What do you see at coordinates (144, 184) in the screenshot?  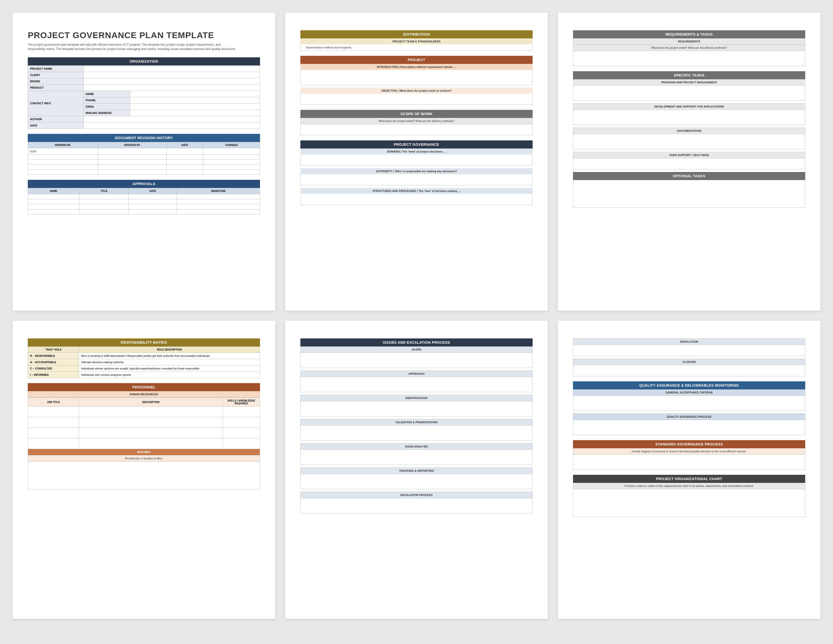 I see `approvals-header: APPROVALS` at bounding box center [144, 184].